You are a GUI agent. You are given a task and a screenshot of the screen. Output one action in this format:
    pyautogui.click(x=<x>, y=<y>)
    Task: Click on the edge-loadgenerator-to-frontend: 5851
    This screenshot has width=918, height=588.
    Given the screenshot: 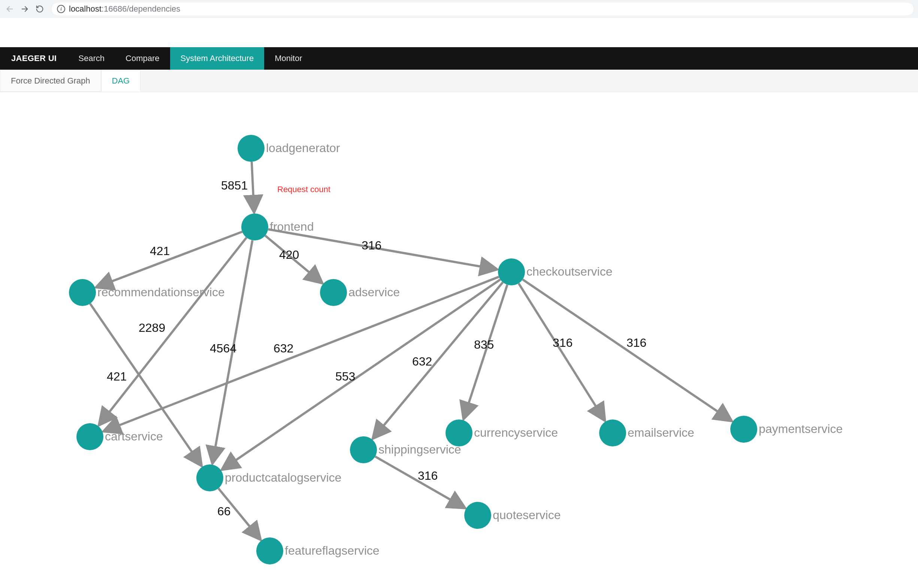 What is the action you would take?
    pyautogui.click(x=238, y=186)
    